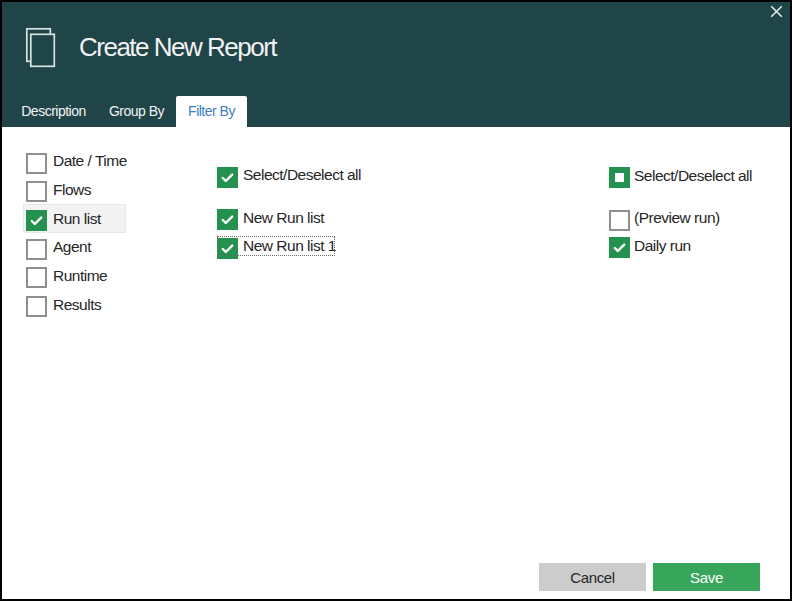  What do you see at coordinates (776, 12) in the screenshot?
I see `close-button` at bounding box center [776, 12].